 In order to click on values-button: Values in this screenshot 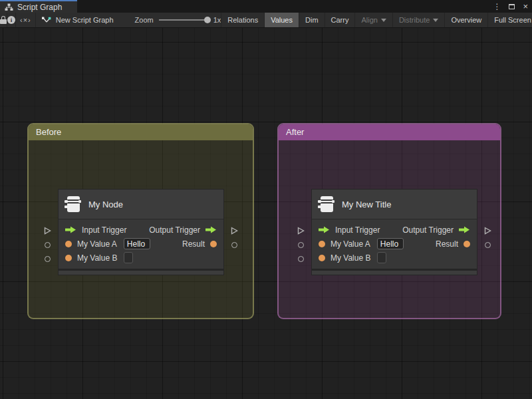, I will do `click(281, 20)`.